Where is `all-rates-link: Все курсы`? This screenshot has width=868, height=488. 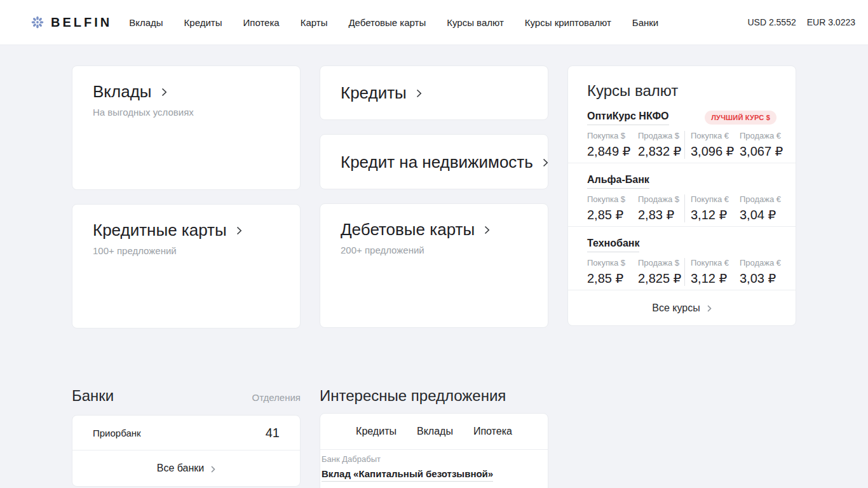 all-rates-link: Все курсы is located at coordinates (682, 308).